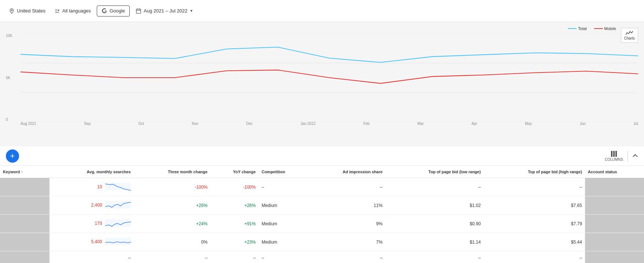 The image size is (644, 263). I want to click on total-line, so click(329, 55).